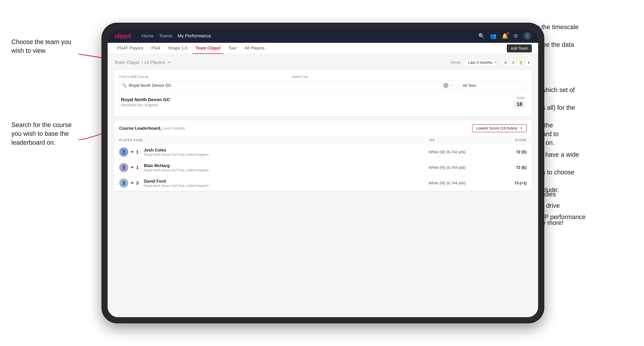  Describe the element at coordinates (208, 48) in the screenshot. I see `tab-team-clippd: Team Clippd` at that location.